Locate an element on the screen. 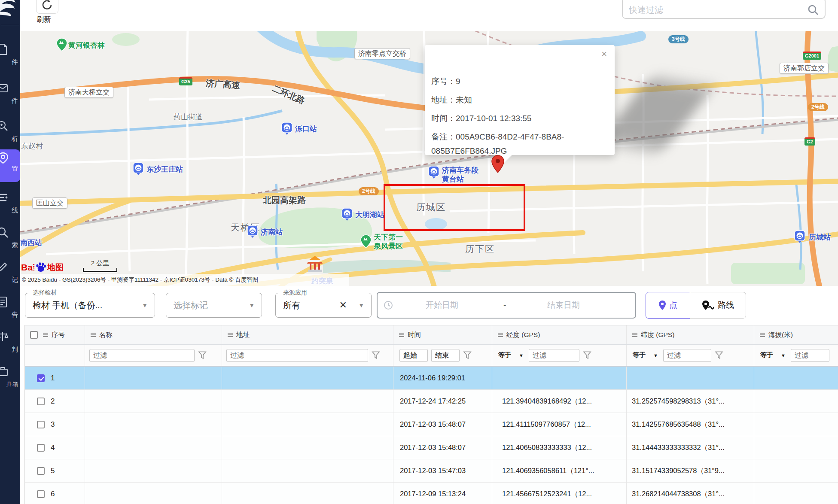 The width and height of the screenshot is (838, 504). search-icon is located at coordinates (813, 10).